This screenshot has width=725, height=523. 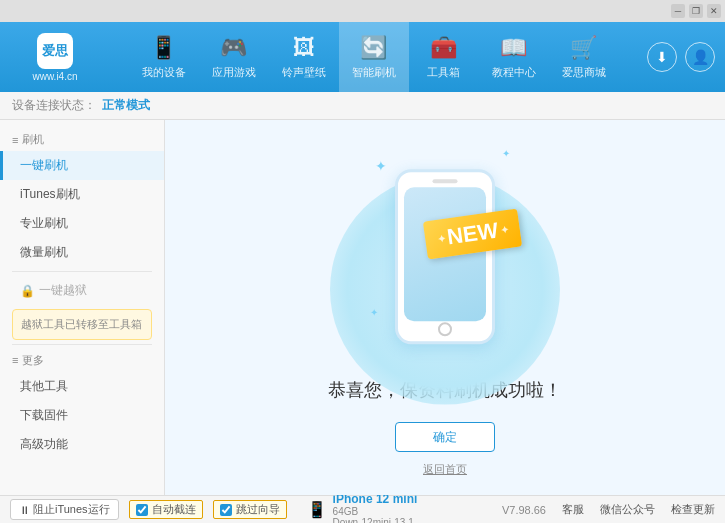 I want to click on auto-start-input, so click(x=142, y=510).